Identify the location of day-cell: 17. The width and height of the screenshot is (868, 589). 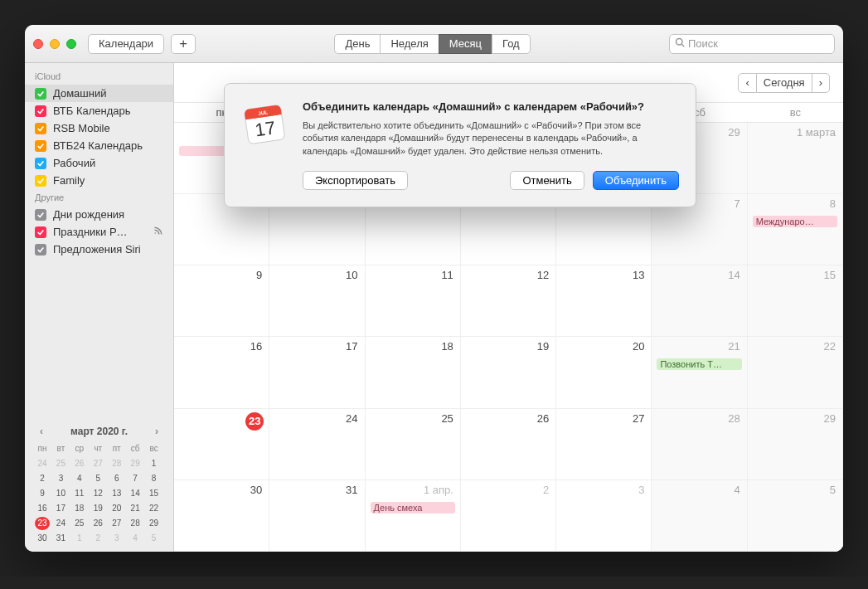
(317, 372).